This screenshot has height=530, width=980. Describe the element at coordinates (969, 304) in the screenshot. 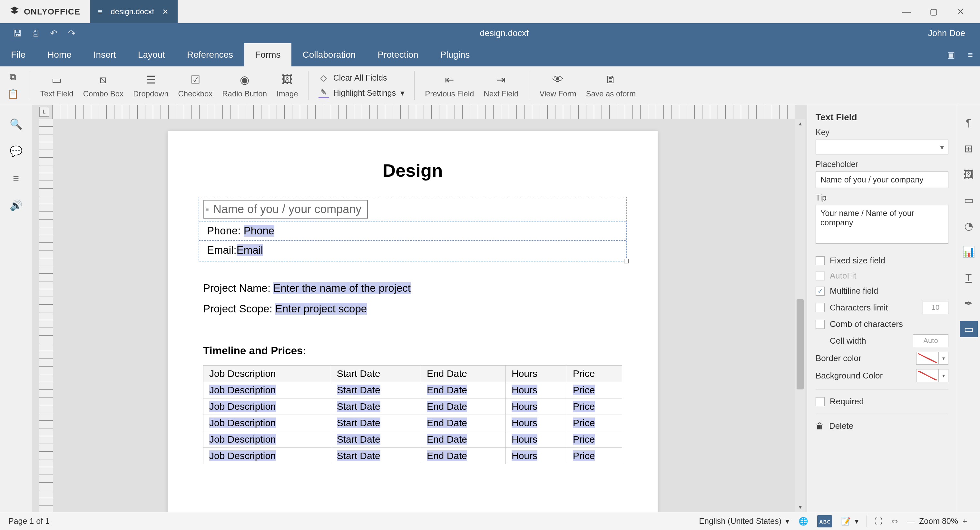

I see `signature-settings-icon: ✒` at that location.